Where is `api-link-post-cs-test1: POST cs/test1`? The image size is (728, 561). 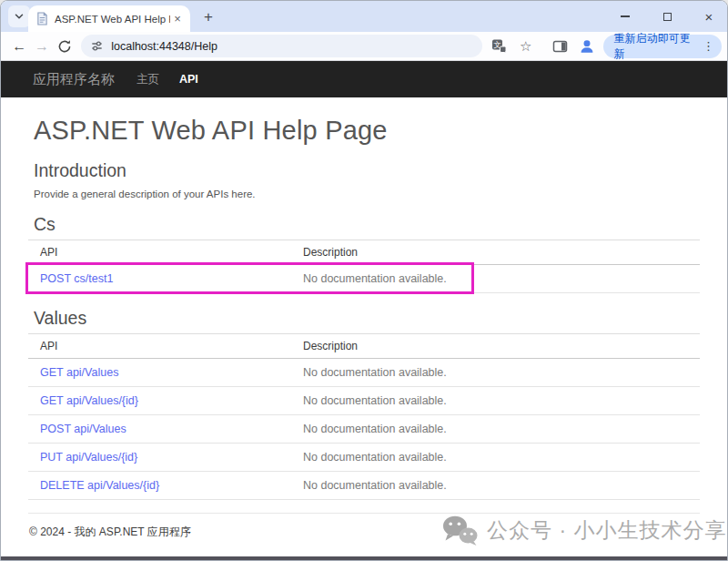 api-link-post-cs-test1: POST cs/test1 is located at coordinates (76, 279).